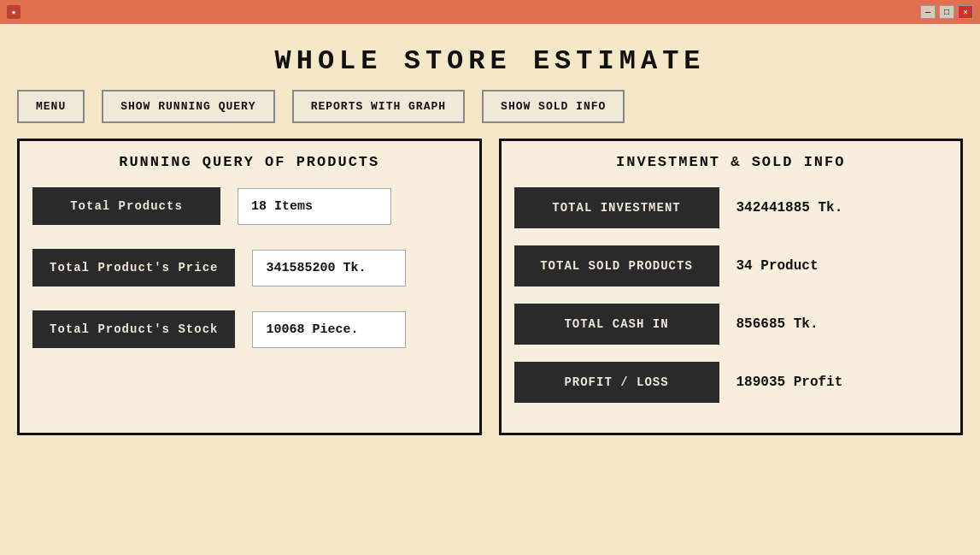 The width and height of the screenshot is (980, 555). What do you see at coordinates (249, 329) in the screenshot?
I see `query-row-total-stock: Total Product's Stock 10068 Piece.` at bounding box center [249, 329].